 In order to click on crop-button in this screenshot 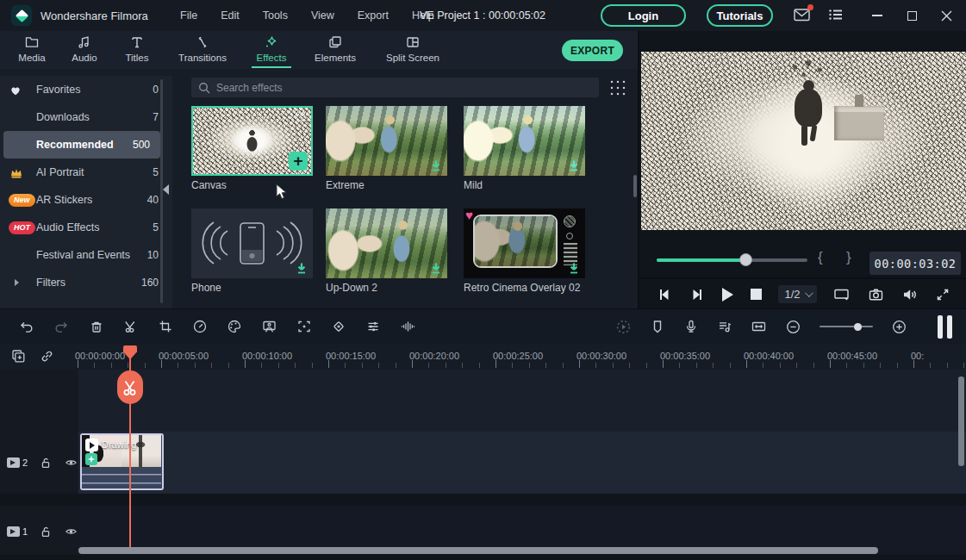, I will do `click(165, 327)`.